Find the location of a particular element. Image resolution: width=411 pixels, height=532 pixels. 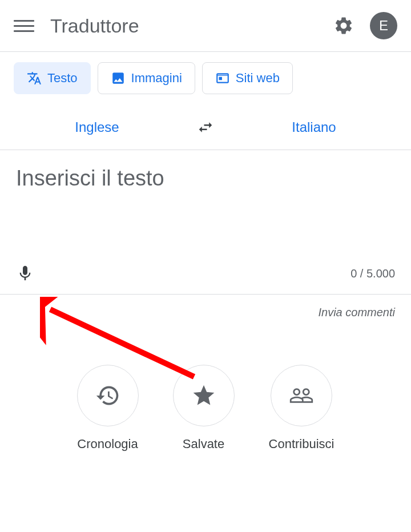

source-language-button: Inglese is located at coordinates (97, 127).